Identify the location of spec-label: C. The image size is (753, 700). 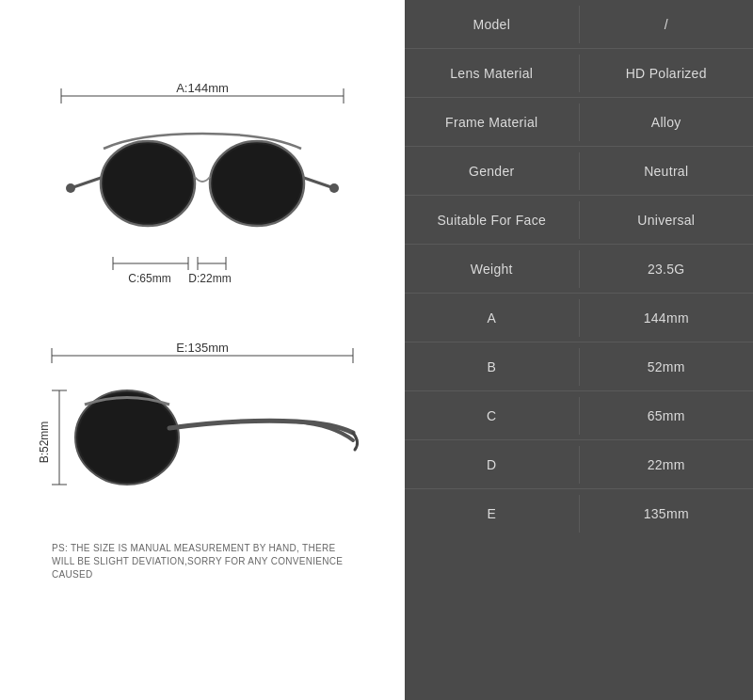
(492, 416).